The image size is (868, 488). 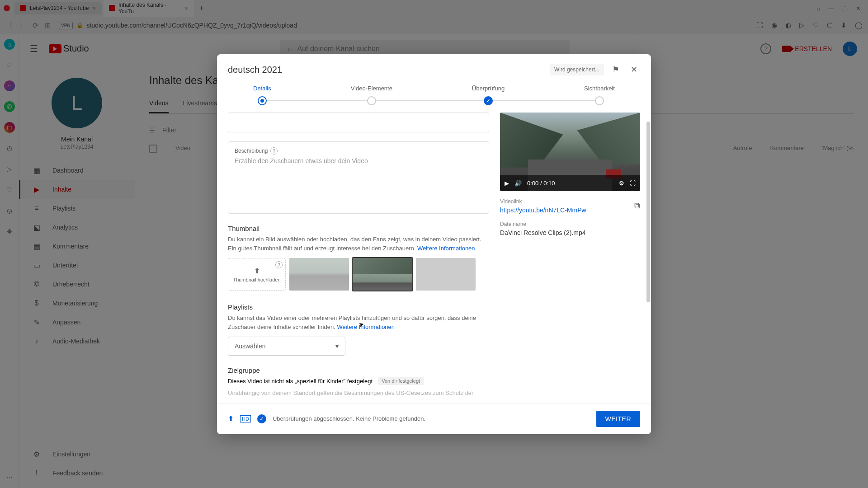 What do you see at coordinates (359, 244) in the screenshot?
I see `thumbnail-desc: Du kannst ein Bild auswählen oder hochla…` at bounding box center [359, 244].